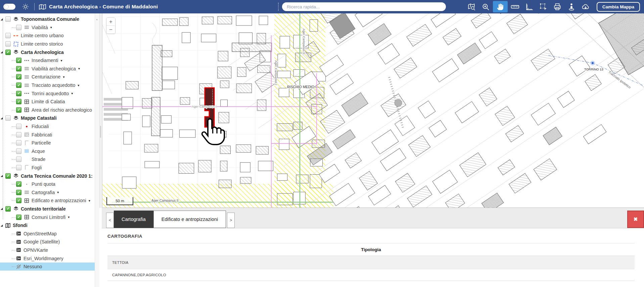 The width and height of the screenshot is (644, 287). I want to click on pan-hand-tool-icon, so click(500, 7).